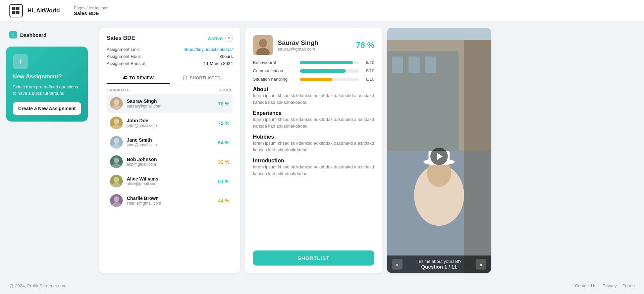  Describe the element at coordinates (314, 161) in the screenshot. I see `introduction-title: Introduction` at that location.